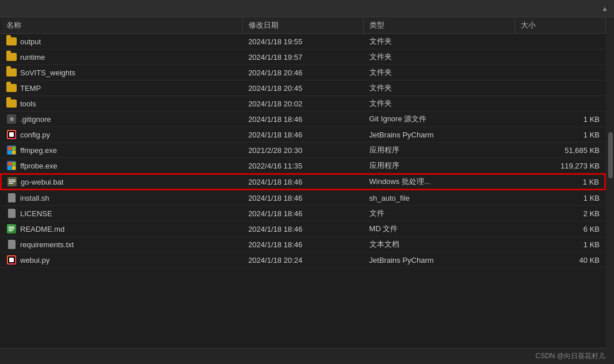 Image resolution: width=614 pixels, height=364 pixels. Describe the element at coordinates (303, 214) in the screenshot. I see `table-row: LICENSE2024/1/18 18:46文件2 KB` at that location.